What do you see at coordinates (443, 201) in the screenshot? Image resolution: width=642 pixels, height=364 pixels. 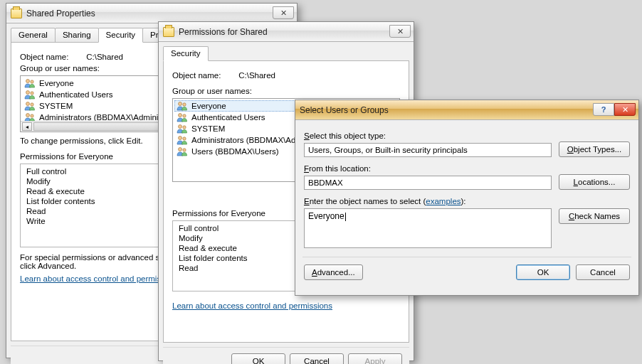 I see `examples-link: examples` at bounding box center [443, 201].